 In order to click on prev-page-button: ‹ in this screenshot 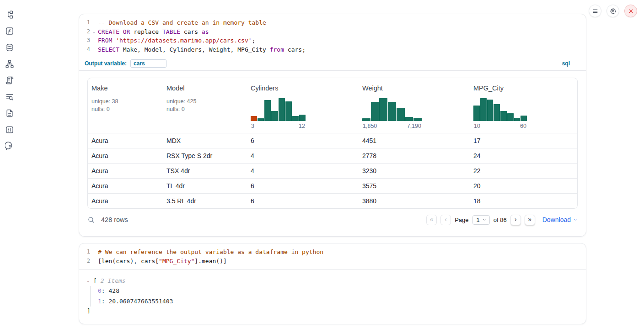, I will do `click(445, 220)`.